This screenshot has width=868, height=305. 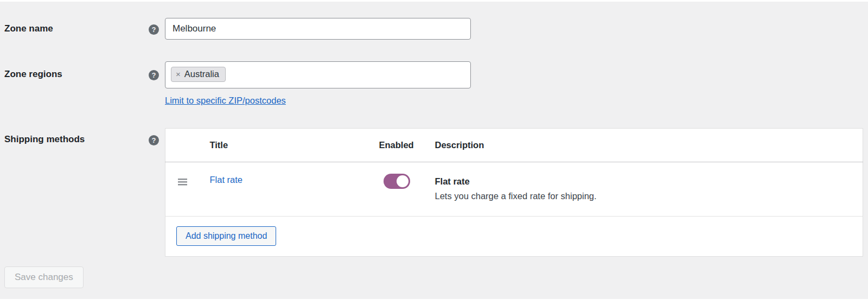 I want to click on limit-postcodes-link: Limit to specific ZIP/postcodes, so click(x=226, y=101).